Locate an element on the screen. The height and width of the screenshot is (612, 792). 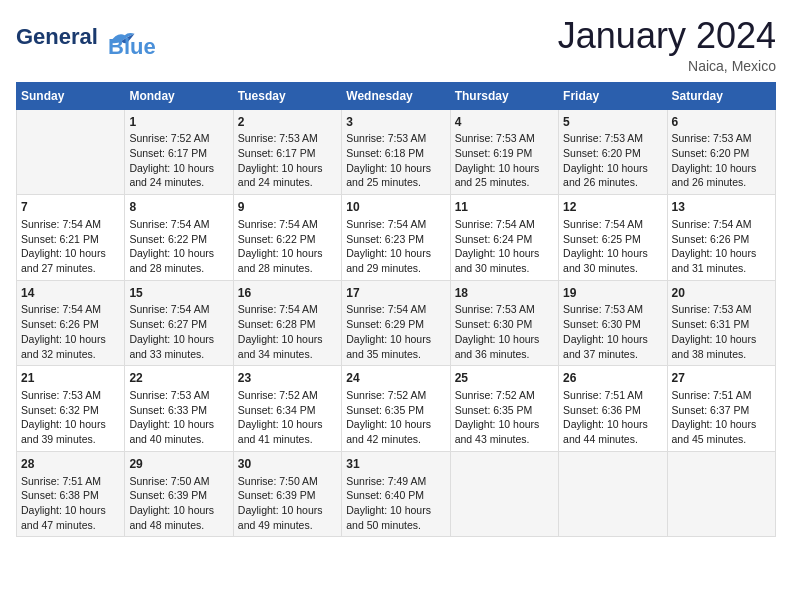
location: Naica, Mexico is located at coordinates (667, 66).